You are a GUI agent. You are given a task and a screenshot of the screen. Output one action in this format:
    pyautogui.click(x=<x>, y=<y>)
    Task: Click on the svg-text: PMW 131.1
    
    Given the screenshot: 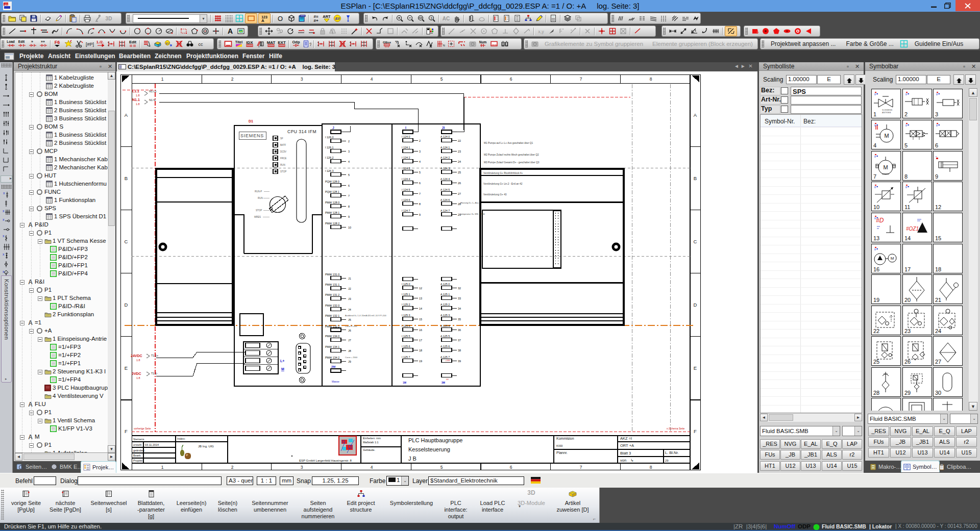 What is the action you would take?
    pyautogui.click(x=332, y=285)
    